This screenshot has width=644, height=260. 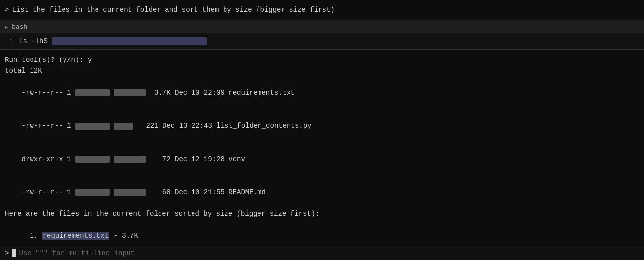 I want to click on play-icon: ▶, so click(x=6, y=27).